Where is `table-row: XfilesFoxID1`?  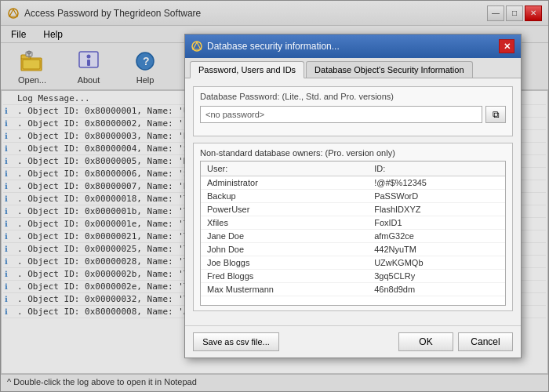 table-row: XfilesFoxID1 is located at coordinates (353, 223).